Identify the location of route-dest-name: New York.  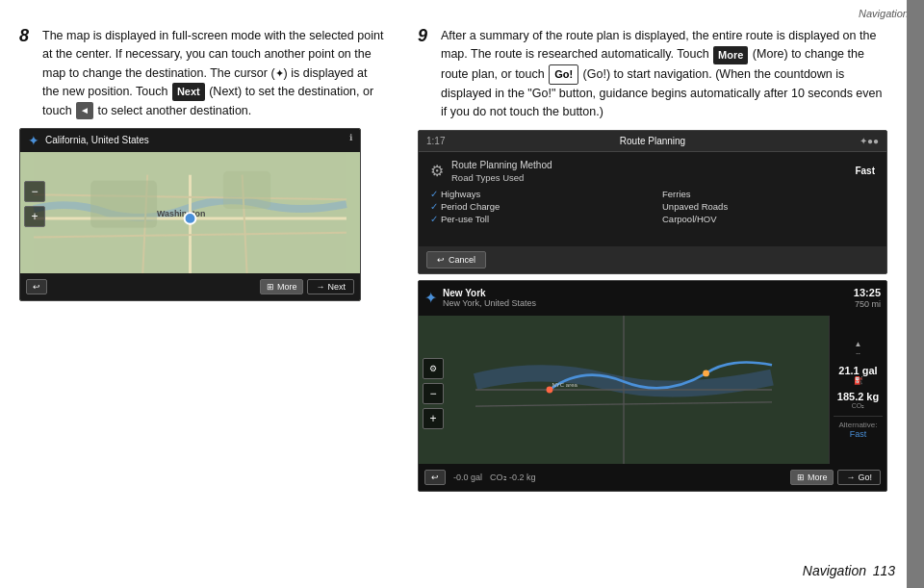
(645, 293).